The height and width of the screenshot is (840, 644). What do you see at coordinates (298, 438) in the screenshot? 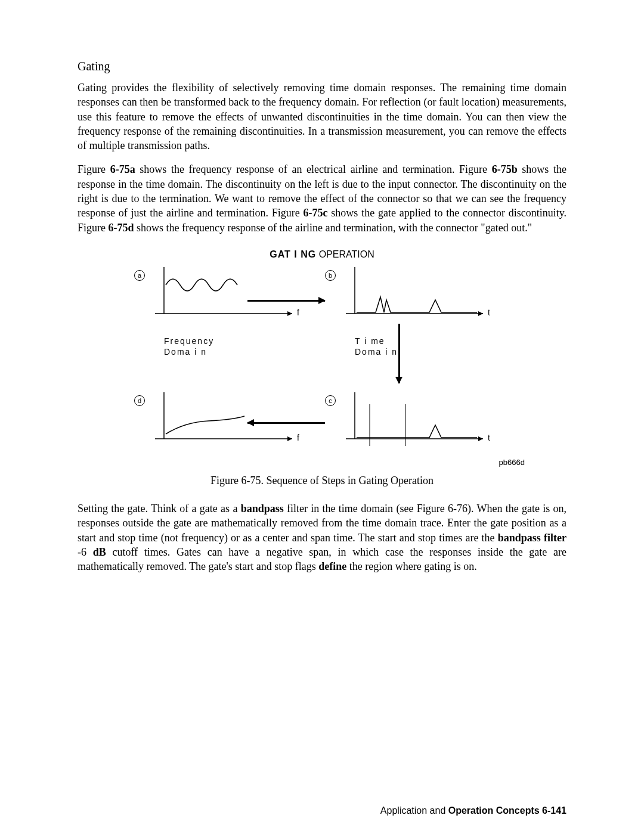
I see `axis-f-d: f` at bounding box center [298, 438].